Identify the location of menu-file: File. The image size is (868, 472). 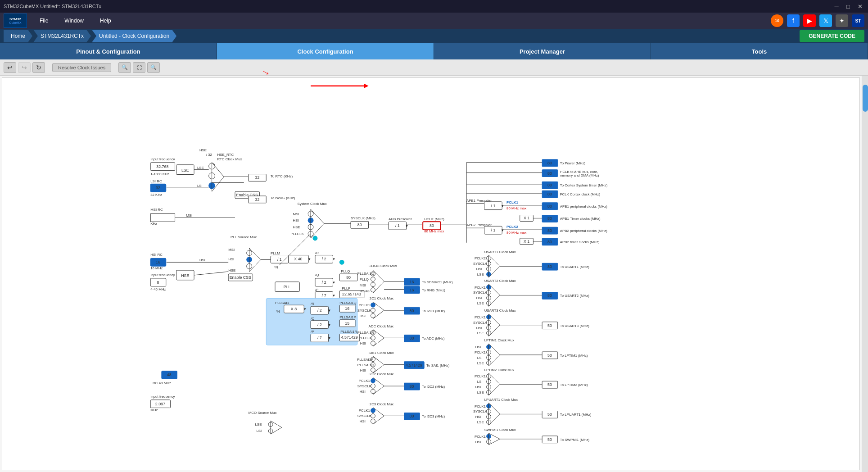
(44, 21).